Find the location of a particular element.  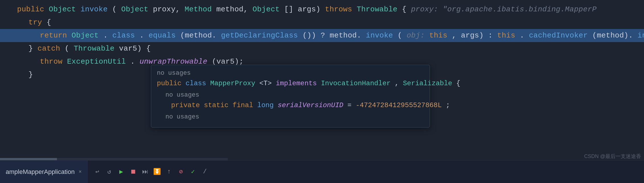

var5: var5) { is located at coordinates (135, 49).